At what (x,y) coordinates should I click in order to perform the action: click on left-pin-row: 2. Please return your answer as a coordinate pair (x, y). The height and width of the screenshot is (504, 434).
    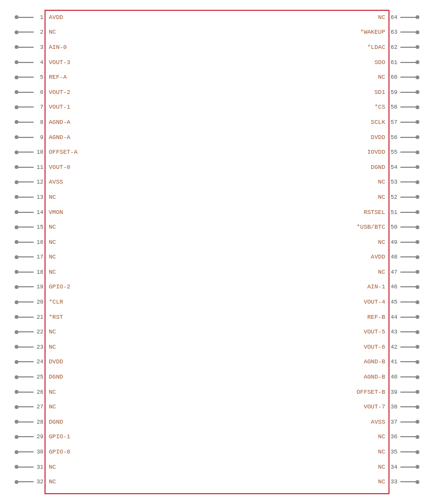
    Looking at the image, I should click on (22, 33).